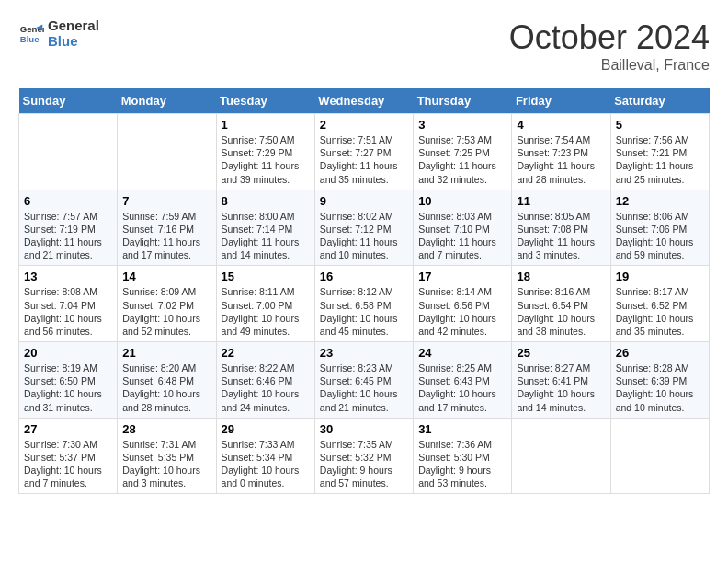 Image resolution: width=728 pixels, height=563 pixels. Describe the element at coordinates (166, 236) in the screenshot. I see `day-info: Sunrise: 7:59 AMSunset: 7:16 PMDaylight:…` at that location.